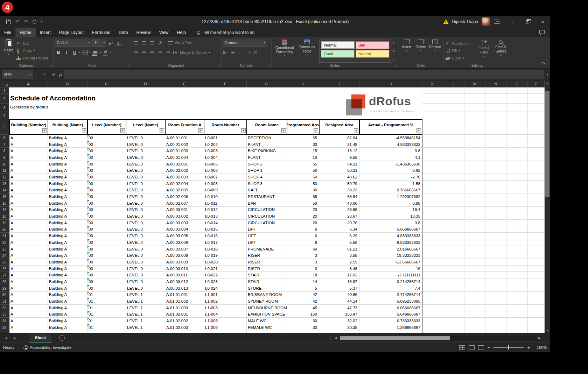  I want to click on zoom-in-icon: +, so click(528, 348).